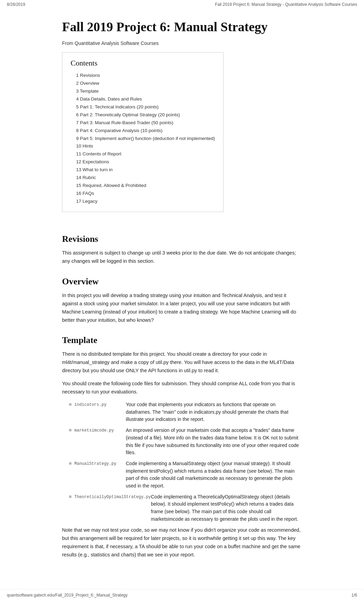 This screenshot has height=601, width=364. I want to click on contents-item: 17 Legacy, so click(145, 202).